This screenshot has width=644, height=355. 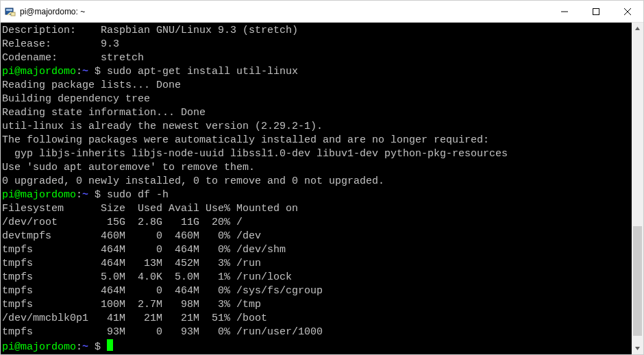 What do you see at coordinates (317, 332) in the screenshot?
I see `df-row: tmpfs 93M 0 93M 0% /run/user/1000` at bounding box center [317, 332].